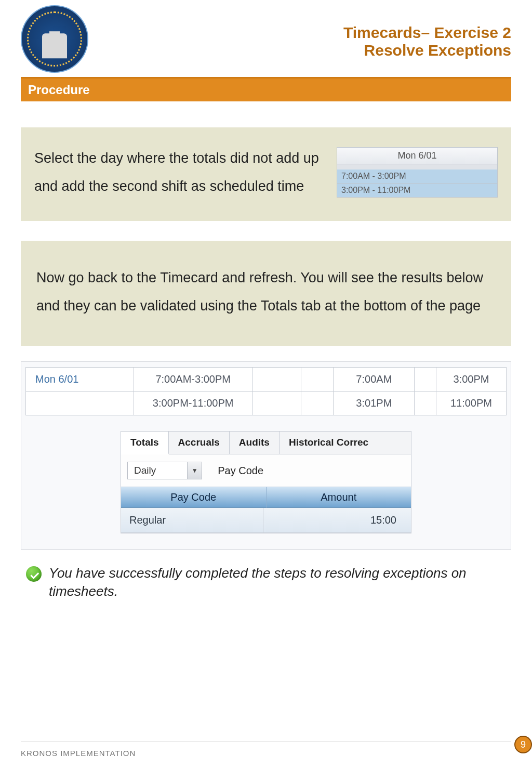 The height and width of the screenshot is (769, 532). What do you see at coordinates (266, 292) in the screenshot?
I see `step-2-text: Now go back to the Timecard and refresh.…` at bounding box center [266, 292].